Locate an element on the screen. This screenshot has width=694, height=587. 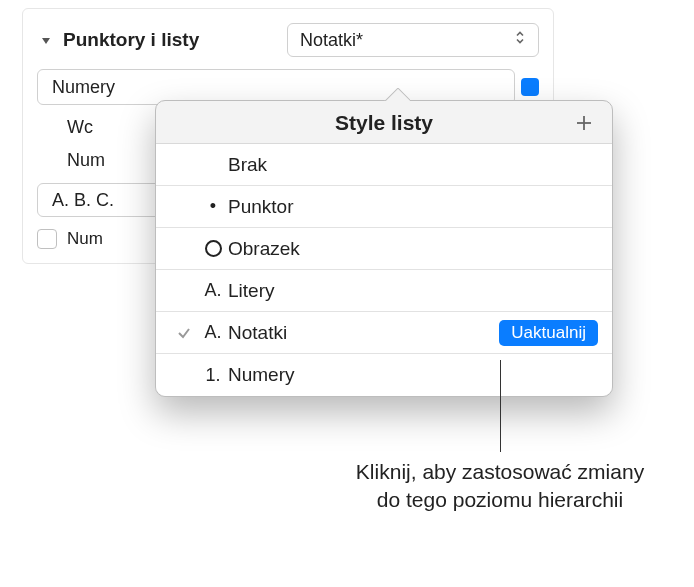
list-style-select: Notatki* is located at coordinates (413, 40).